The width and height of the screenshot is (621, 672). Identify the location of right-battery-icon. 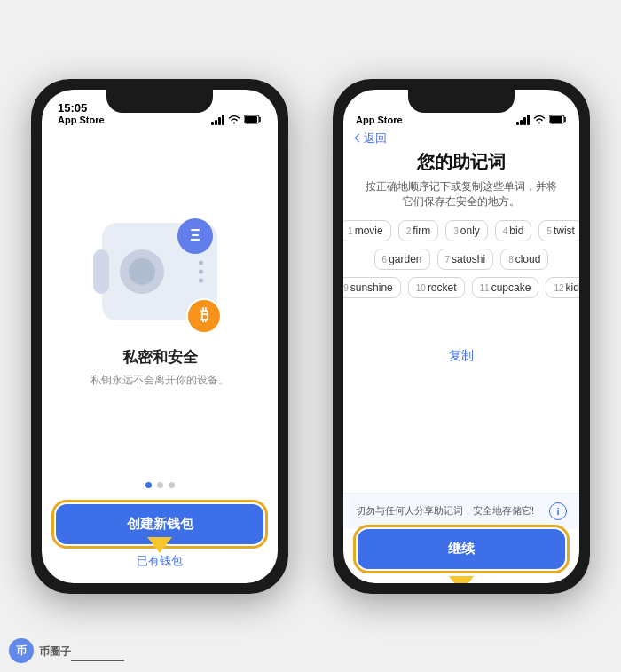
(558, 119).